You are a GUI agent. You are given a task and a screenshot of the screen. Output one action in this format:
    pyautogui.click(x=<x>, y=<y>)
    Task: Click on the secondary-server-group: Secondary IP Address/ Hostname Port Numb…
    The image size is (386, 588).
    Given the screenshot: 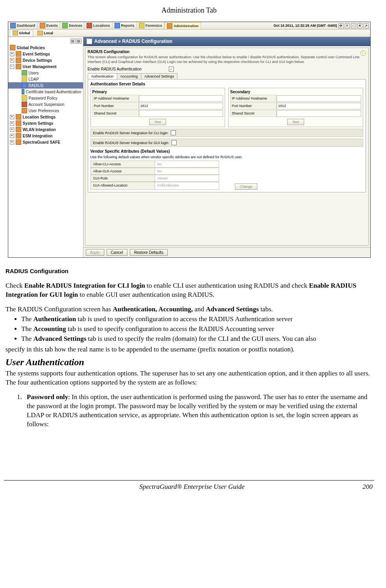 What is the action you would take?
    pyautogui.click(x=296, y=107)
    